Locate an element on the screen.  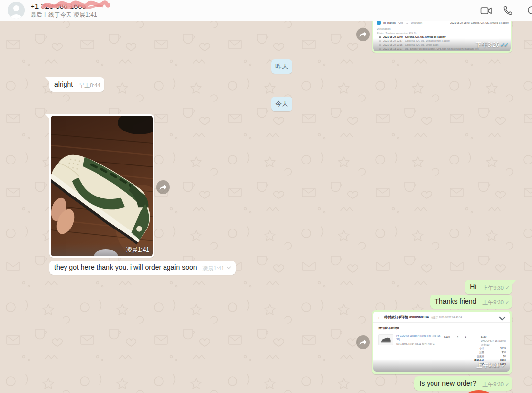
message-order-screenshot: ← 待付款订单详情 #900568134 创建于 2021/08/27 04:4… is located at coordinates (442, 342).